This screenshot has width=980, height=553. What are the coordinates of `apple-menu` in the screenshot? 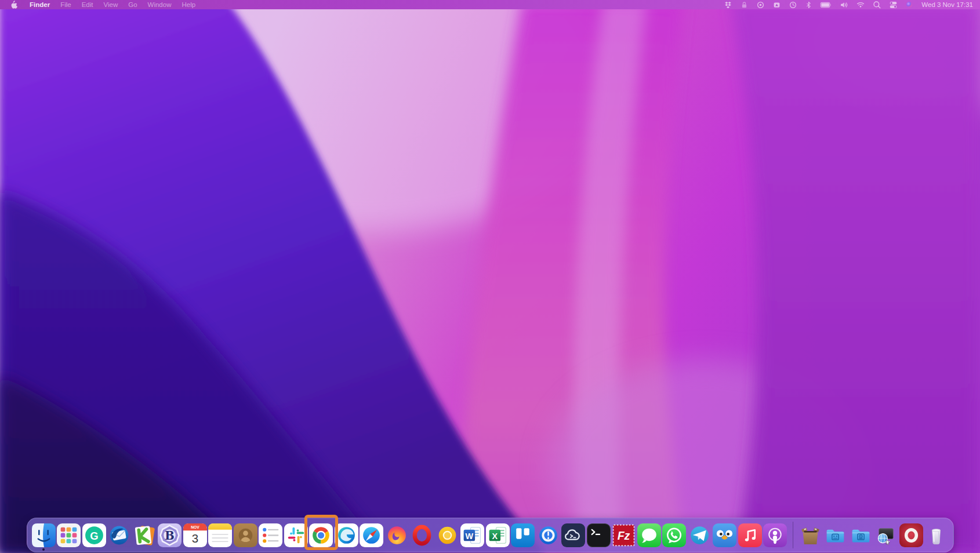 It's located at (14, 5).